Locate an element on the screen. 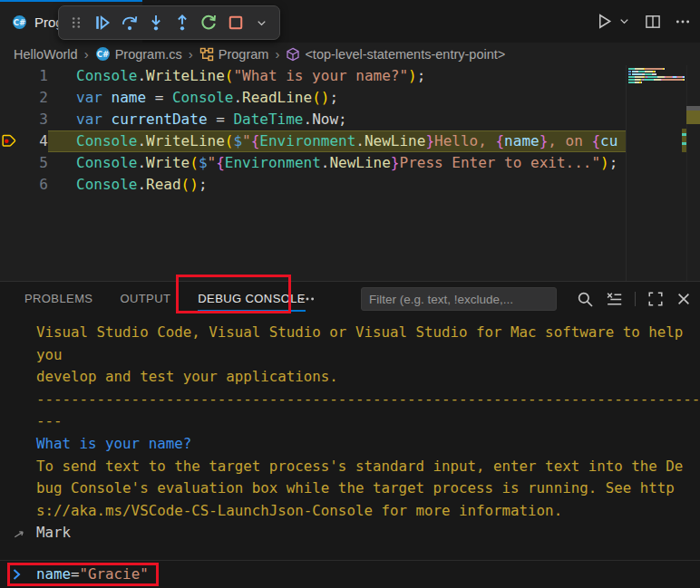 This screenshot has height=588, width=700. line-number: 6 is located at coordinates (24, 185).